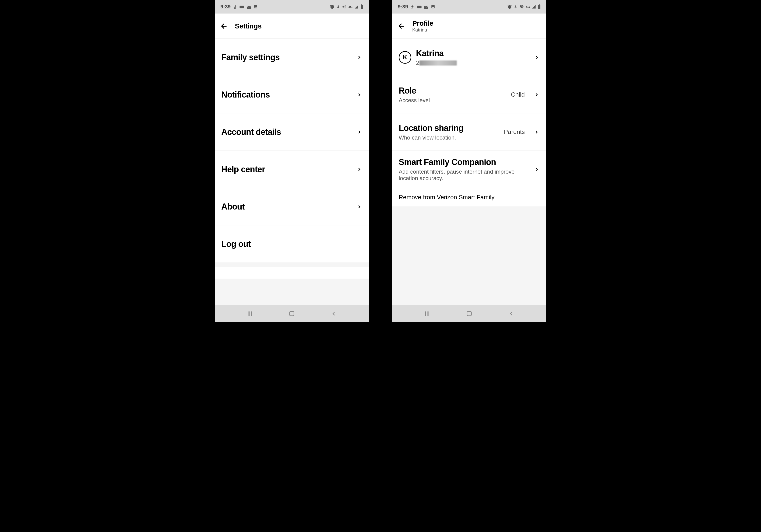 The image size is (761, 532). I want to click on list-item-subtitle: Access level, so click(453, 100).